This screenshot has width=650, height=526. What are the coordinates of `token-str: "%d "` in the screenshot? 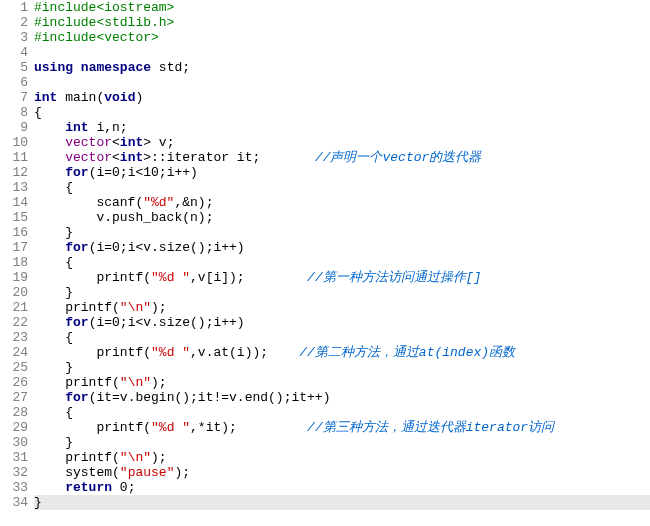 It's located at (170, 428).